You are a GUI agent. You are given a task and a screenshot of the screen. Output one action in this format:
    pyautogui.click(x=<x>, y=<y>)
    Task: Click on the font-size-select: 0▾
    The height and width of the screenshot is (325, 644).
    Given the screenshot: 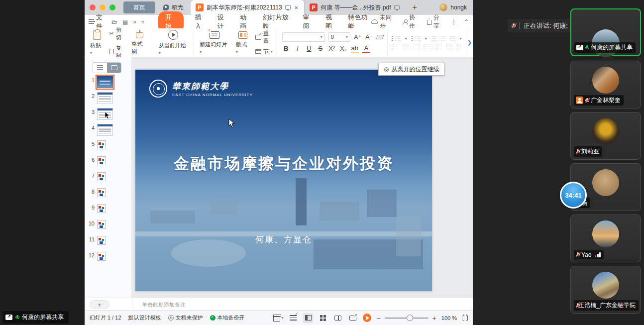 What is the action you would take?
    pyautogui.click(x=339, y=37)
    